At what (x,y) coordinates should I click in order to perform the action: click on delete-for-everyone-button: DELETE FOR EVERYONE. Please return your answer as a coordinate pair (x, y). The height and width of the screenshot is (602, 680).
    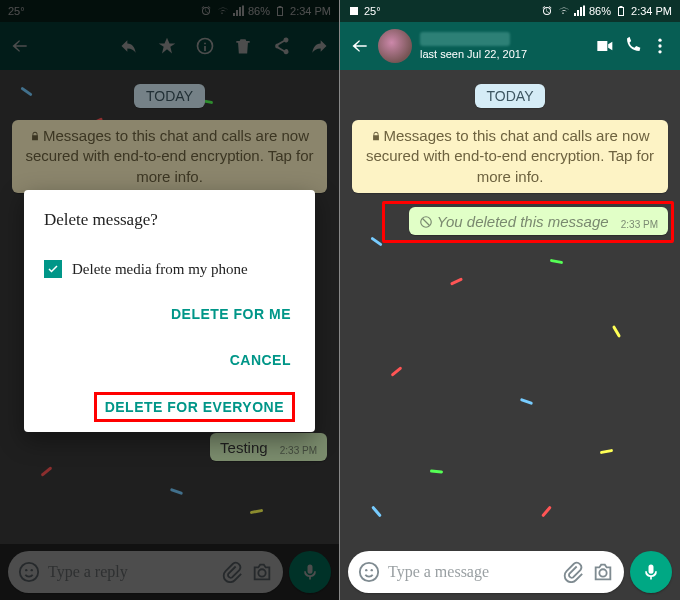
    Looking at the image, I should click on (194, 407).